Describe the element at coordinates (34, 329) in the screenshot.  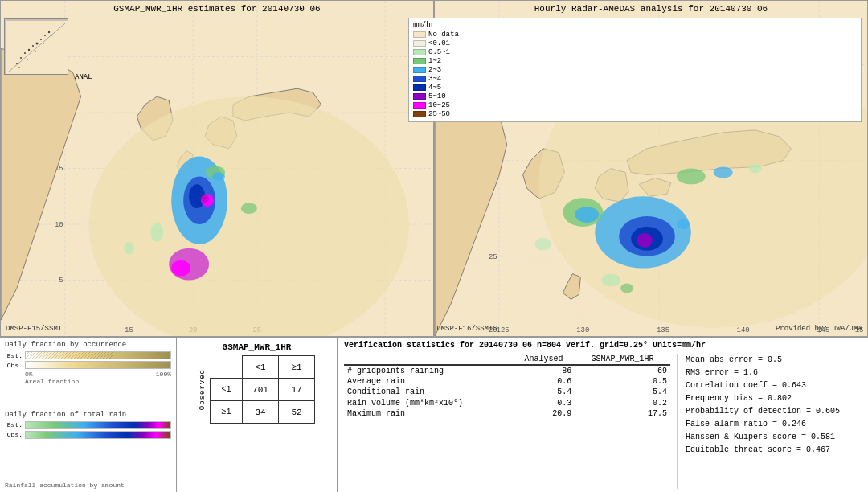
I see `left-map-source: DMSP-F15/SSMI` at that location.